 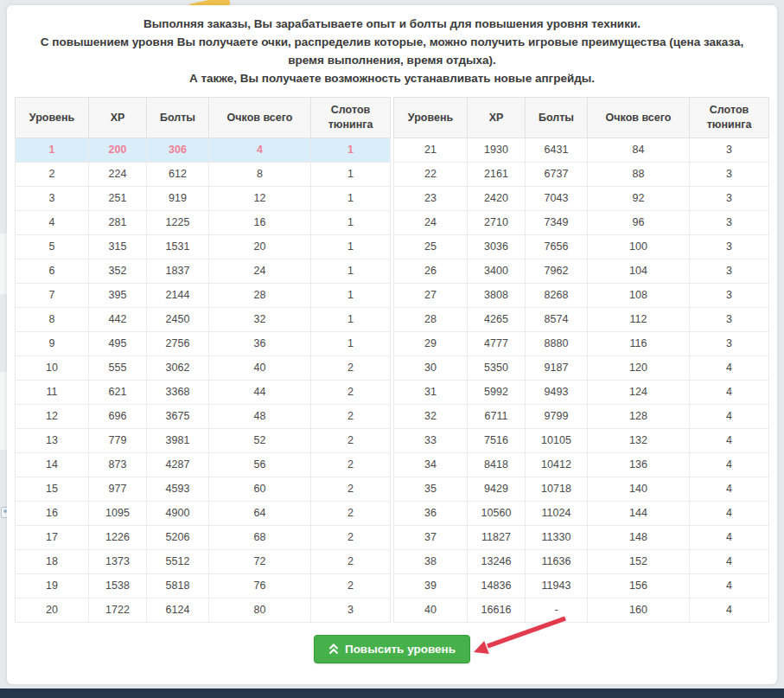 I want to click on table-cell: 44, so click(x=260, y=392).